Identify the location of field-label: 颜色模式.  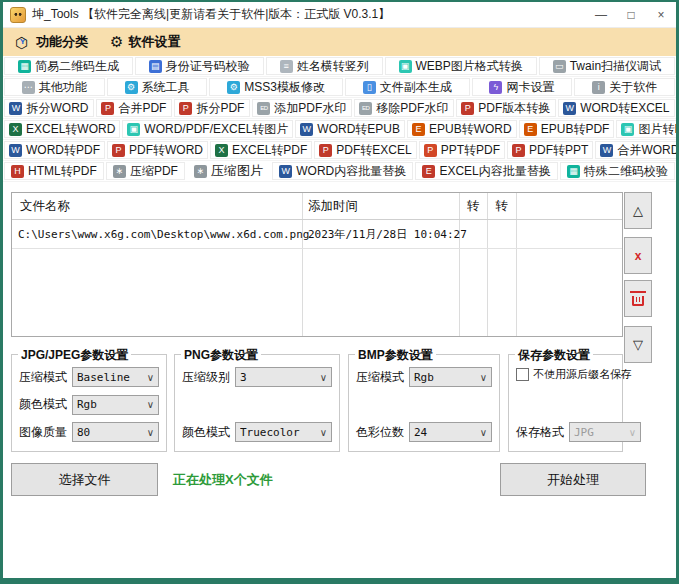
(206, 432).